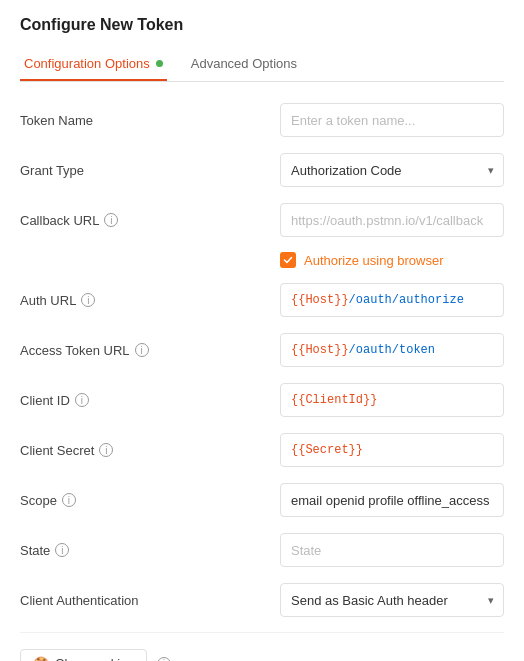 This screenshot has width=524, height=661. I want to click on client-id-info-icon: i, so click(82, 400).